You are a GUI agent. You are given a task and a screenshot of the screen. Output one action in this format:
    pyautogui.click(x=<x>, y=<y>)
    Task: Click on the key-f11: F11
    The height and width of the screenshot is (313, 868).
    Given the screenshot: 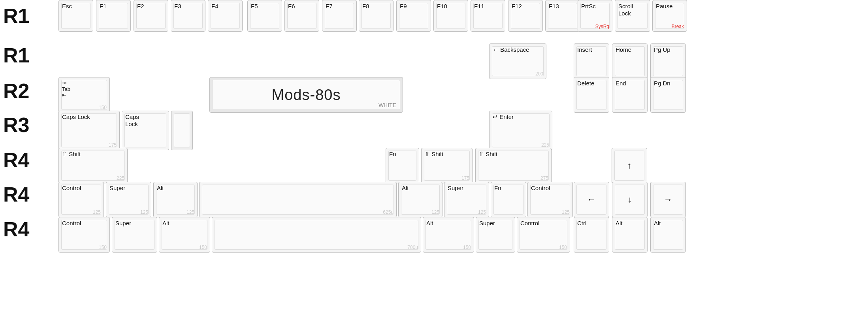 What is the action you would take?
    pyautogui.click(x=488, y=16)
    